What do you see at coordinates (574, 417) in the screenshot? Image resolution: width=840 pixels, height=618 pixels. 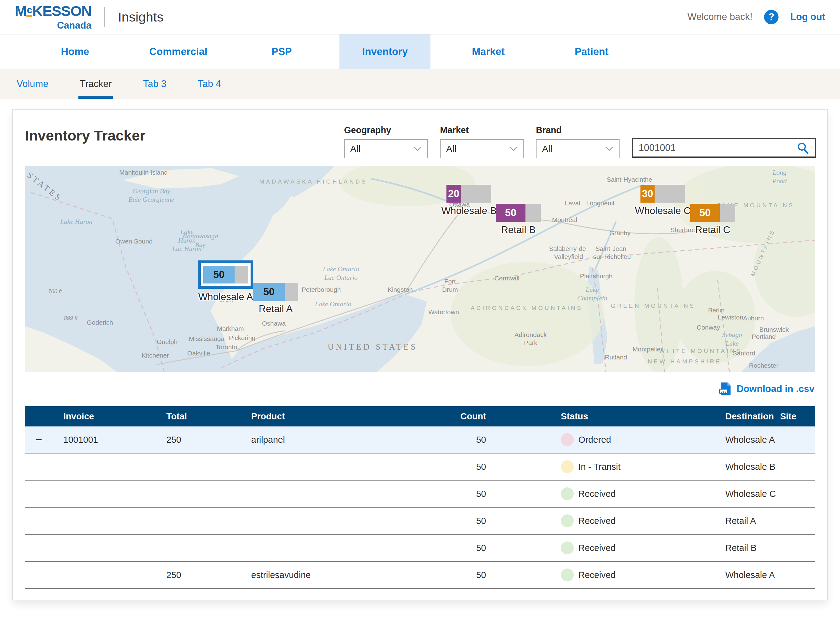 I see `column-header-status: Status` at bounding box center [574, 417].